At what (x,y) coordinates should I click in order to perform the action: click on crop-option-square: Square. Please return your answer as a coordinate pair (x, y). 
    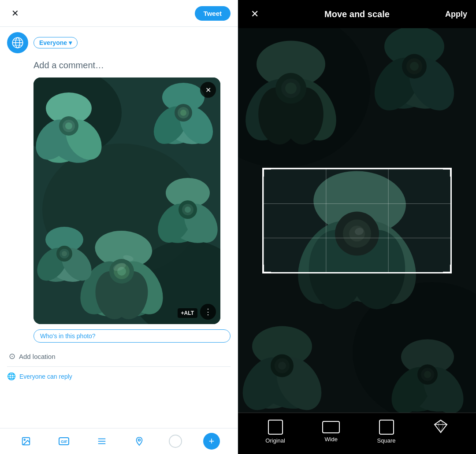
    Looking at the image, I should click on (387, 432).